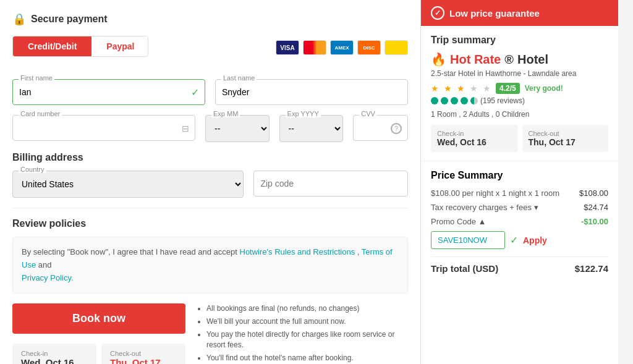 The image size is (633, 364). What do you see at coordinates (519, 222) in the screenshot?
I see `price-summary-section: Price Summary $108.00 per night x 1 nigh…` at bounding box center [519, 222].